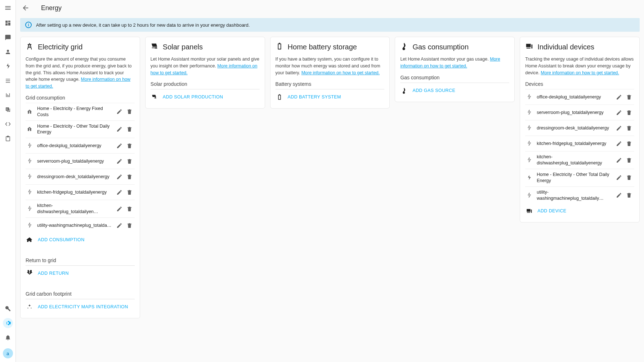 This screenshot has width=644, height=362. Describe the element at coordinates (8, 52) in the screenshot. I see `sidebar-item-people` at that location.